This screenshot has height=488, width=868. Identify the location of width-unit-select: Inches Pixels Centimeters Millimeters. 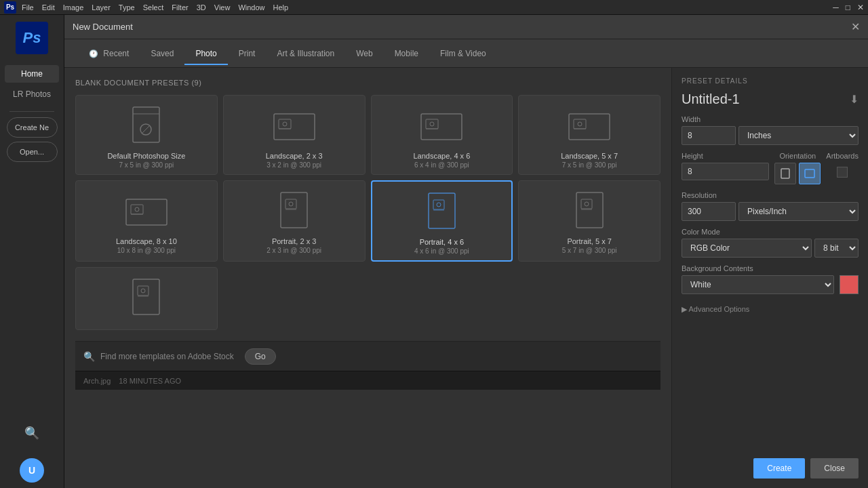
(799, 136).